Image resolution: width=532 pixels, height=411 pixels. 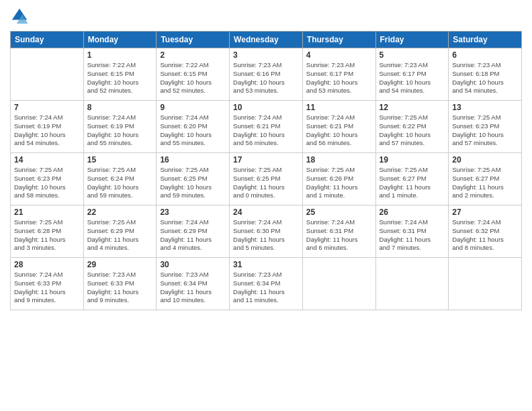 What do you see at coordinates (193, 235) in the screenshot?
I see `day-info: Sunrise: 7:24 AMSunset: 6:29 PMDaylight:…` at bounding box center [193, 235].